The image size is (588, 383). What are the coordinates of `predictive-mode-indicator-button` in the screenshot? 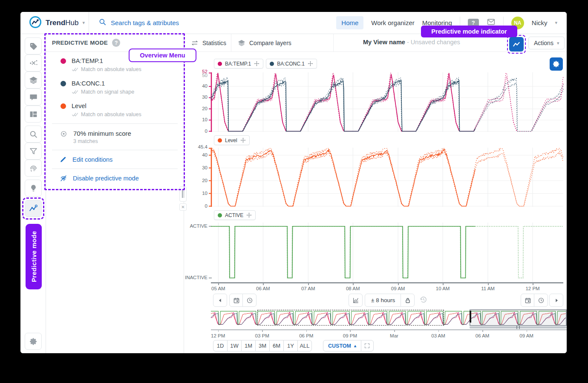 It's located at (516, 44).